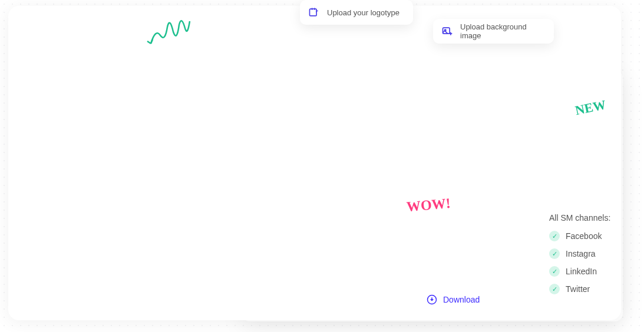 The height and width of the screenshot is (332, 644). I want to click on channels-title: All SM channels:, so click(580, 218).